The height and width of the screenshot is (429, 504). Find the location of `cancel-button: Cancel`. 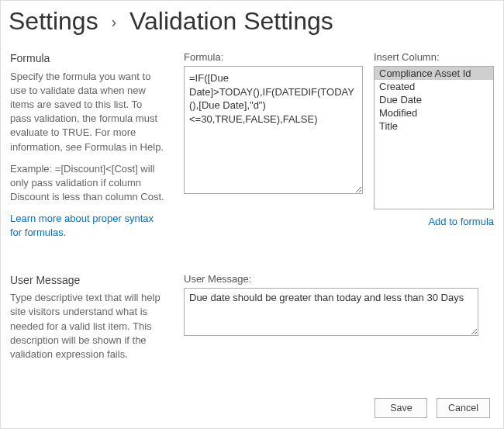

cancel-button: Cancel is located at coordinates (464, 408).